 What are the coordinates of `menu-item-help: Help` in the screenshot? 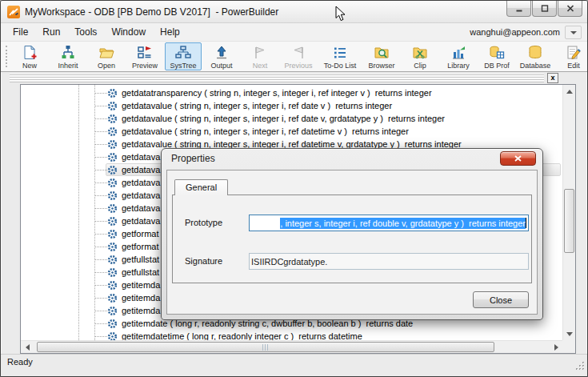 It's located at (170, 32).